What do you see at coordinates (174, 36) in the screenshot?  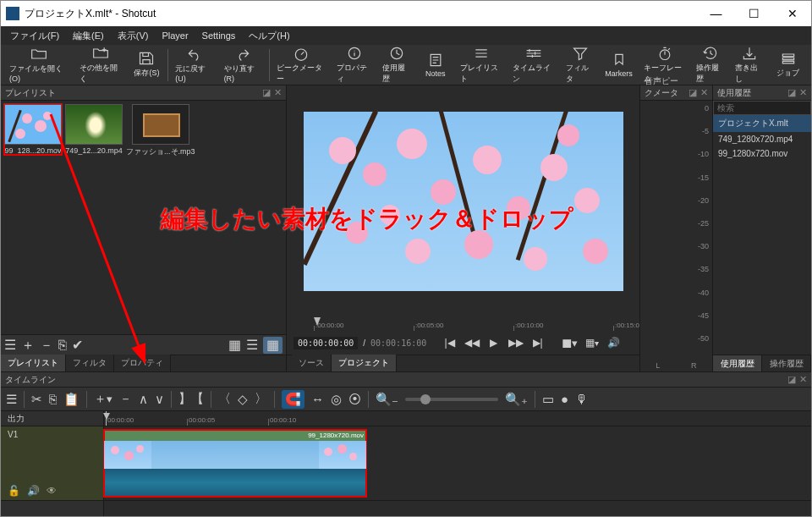 I see `menu-player: Player` at bounding box center [174, 36].